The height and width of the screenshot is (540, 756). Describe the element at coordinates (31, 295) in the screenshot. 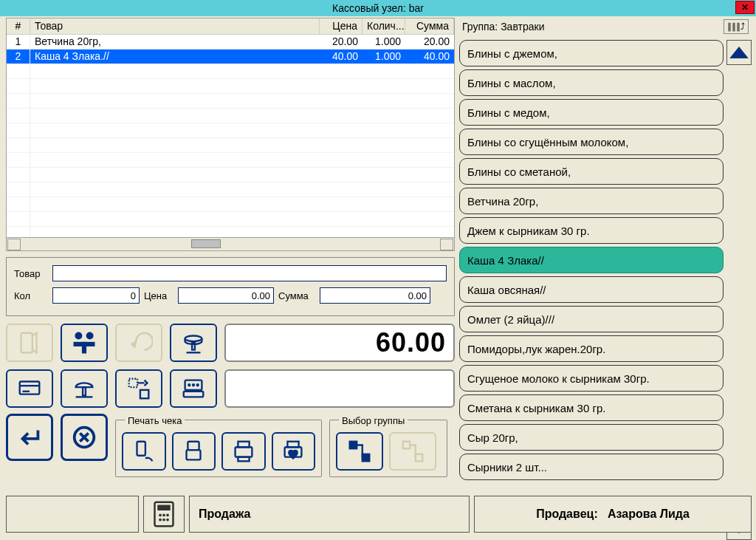

I see `field-qty-label: Кол` at that location.